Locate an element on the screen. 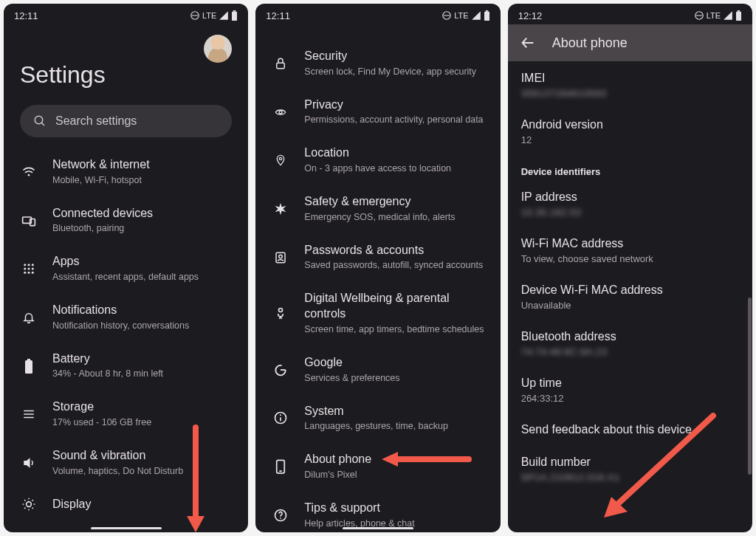  section-device-identifiers: Device identifiers is located at coordinates (630, 167).